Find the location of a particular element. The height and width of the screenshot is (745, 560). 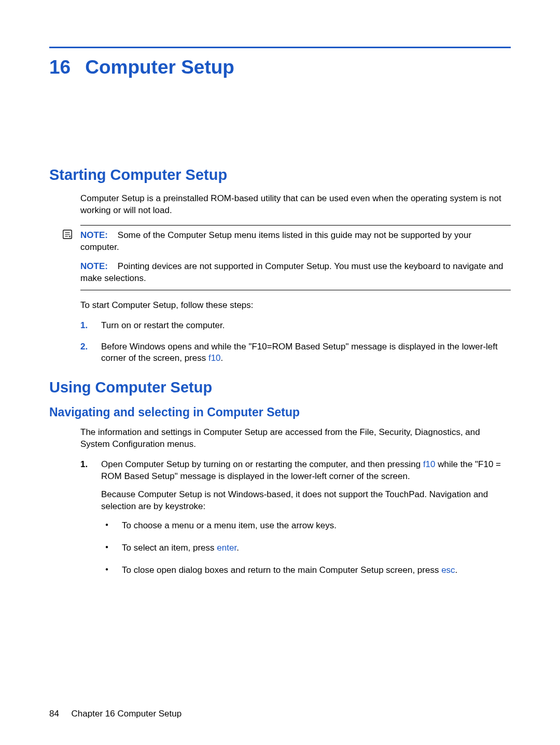

step1-text: Turn on or restart the computer. is located at coordinates (163, 326).